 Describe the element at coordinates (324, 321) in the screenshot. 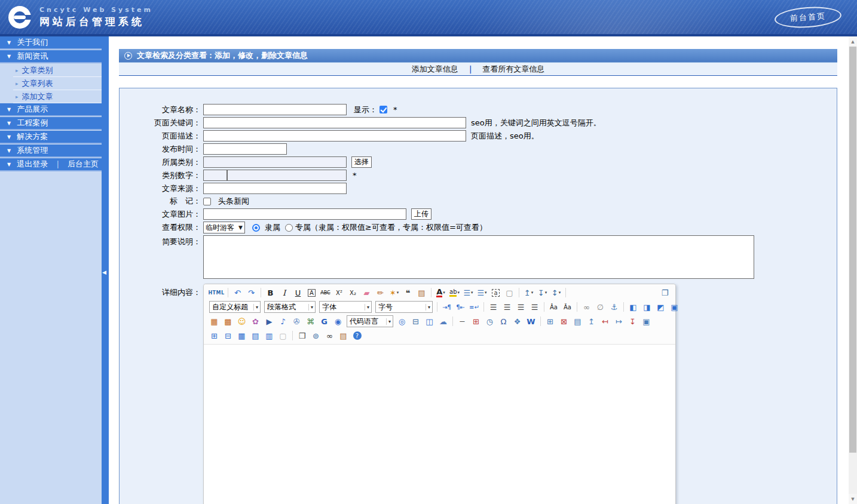

I see `google-map-button: G` at that location.